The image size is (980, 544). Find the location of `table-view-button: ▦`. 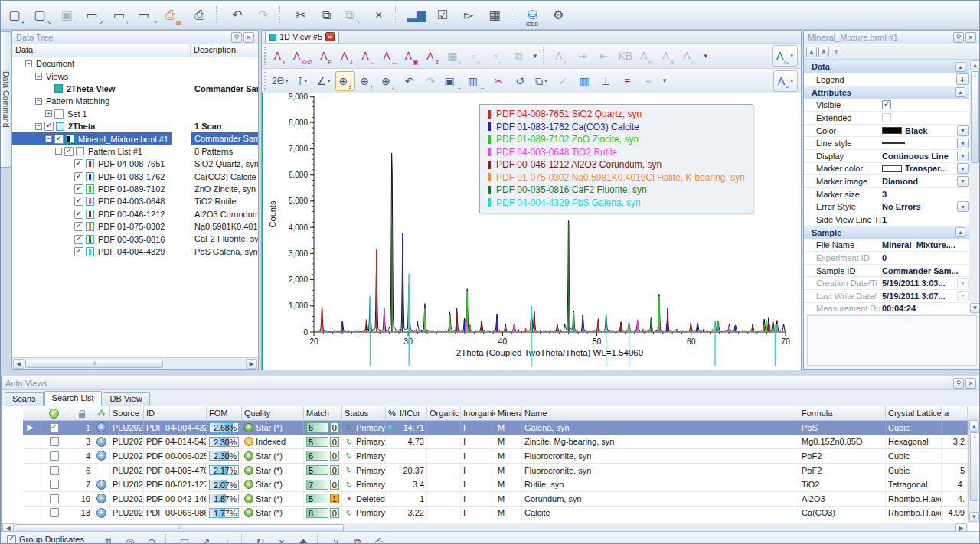

table-view-button: ▦ is located at coordinates (495, 15).